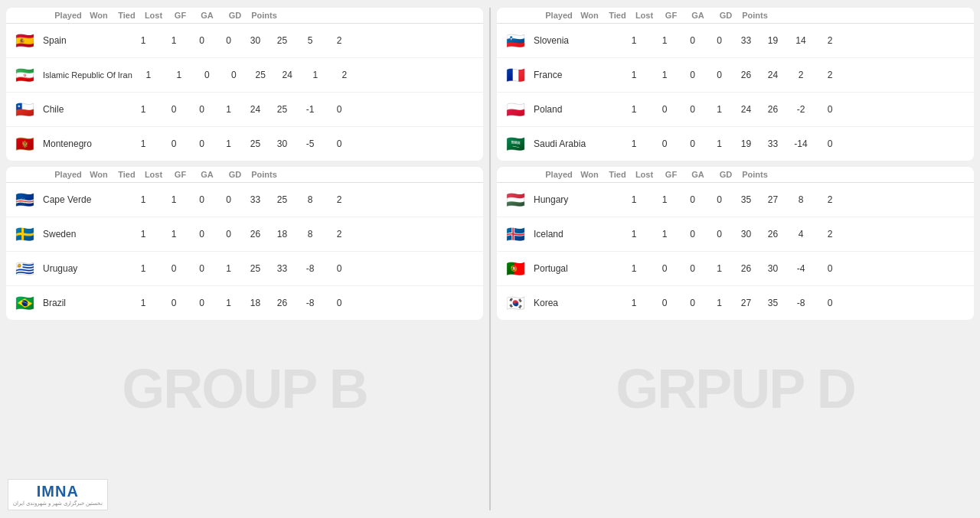 This screenshot has height=518, width=980. Describe the element at coordinates (245, 174) in the screenshot. I see `col-header-b: Played Won Tied Lost GF GA GD Points` at that location.